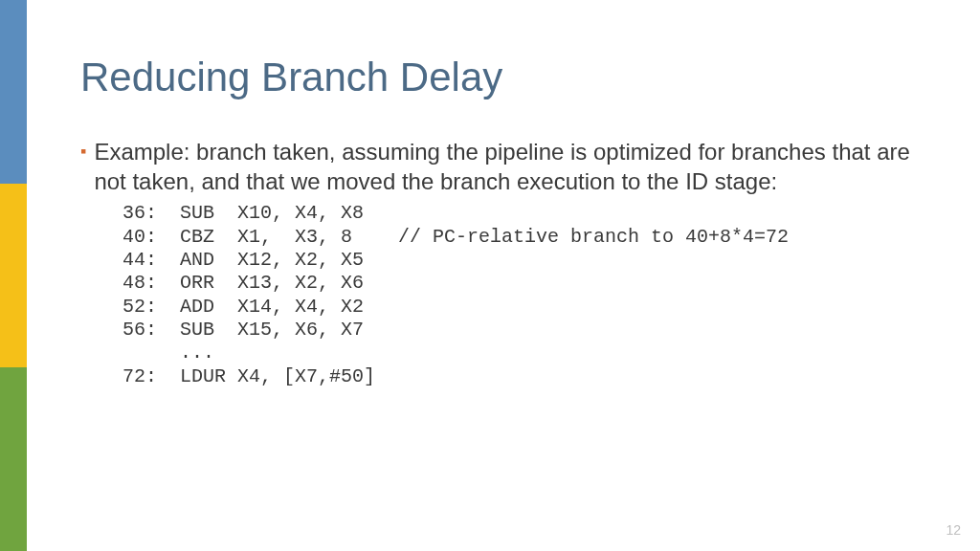 The width and height of the screenshot is (980, 551). I want to click on accent-sidebar, so click(13, 276).